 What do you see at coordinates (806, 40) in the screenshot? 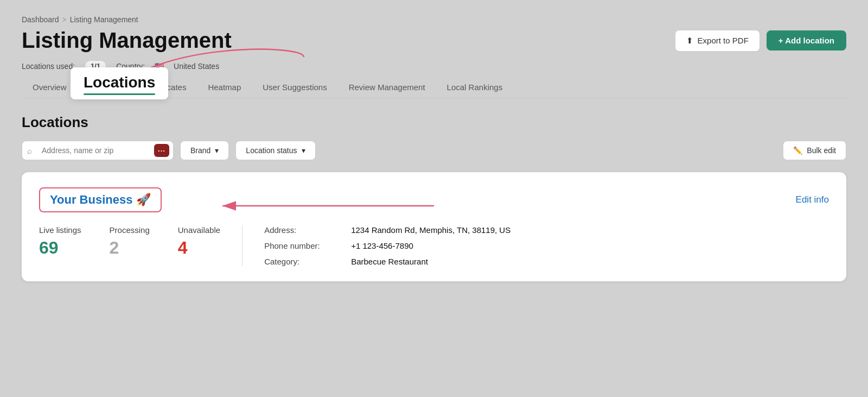
I see `add-location-button: + Add location` at bounding box center [806, 40].